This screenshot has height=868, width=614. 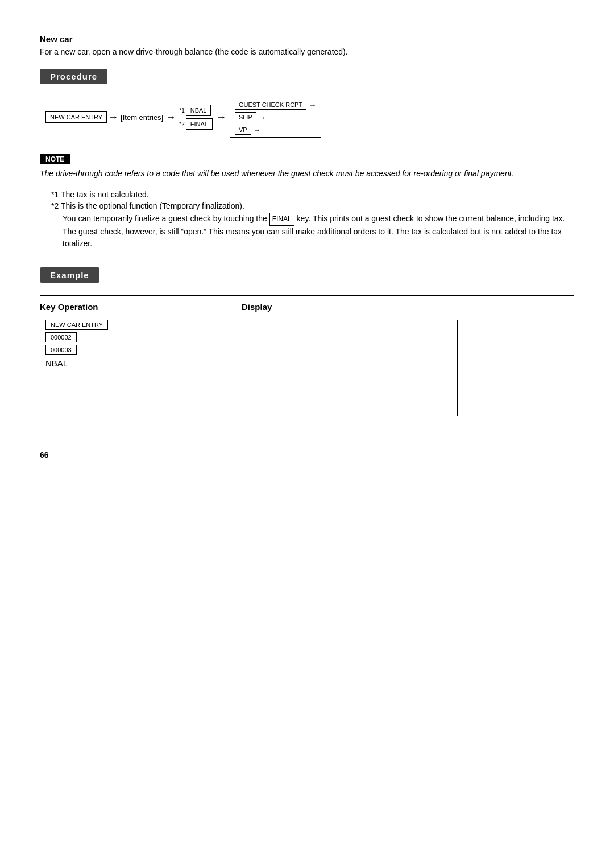 I want to click on vp-box: VP, so click(x=243, y=130).